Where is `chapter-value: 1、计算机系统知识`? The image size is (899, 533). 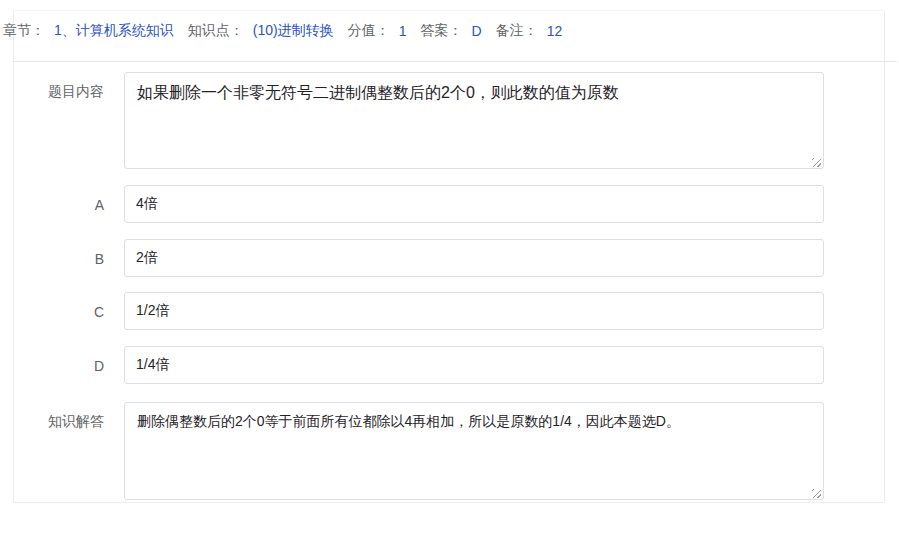 chapter-value: 1、计算机系统知识 is located at coordinates (114, 31).